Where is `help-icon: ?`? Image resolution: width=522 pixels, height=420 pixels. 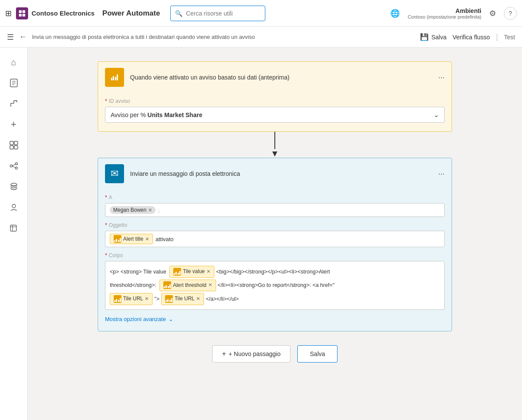 help-icon: ? is located at coordinates (510, 13).